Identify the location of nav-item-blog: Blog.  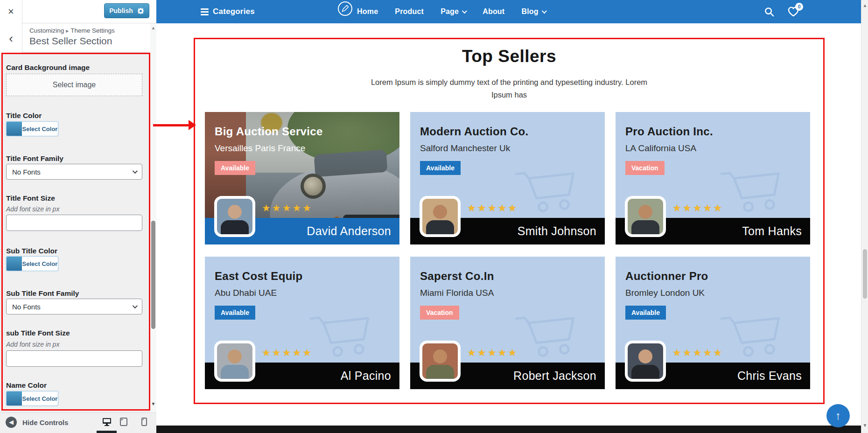
(533, 12).